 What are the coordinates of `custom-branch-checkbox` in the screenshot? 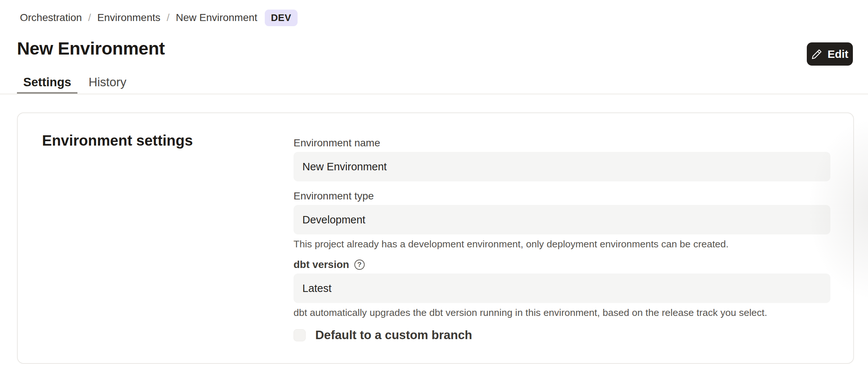 It's located at (299, 335).